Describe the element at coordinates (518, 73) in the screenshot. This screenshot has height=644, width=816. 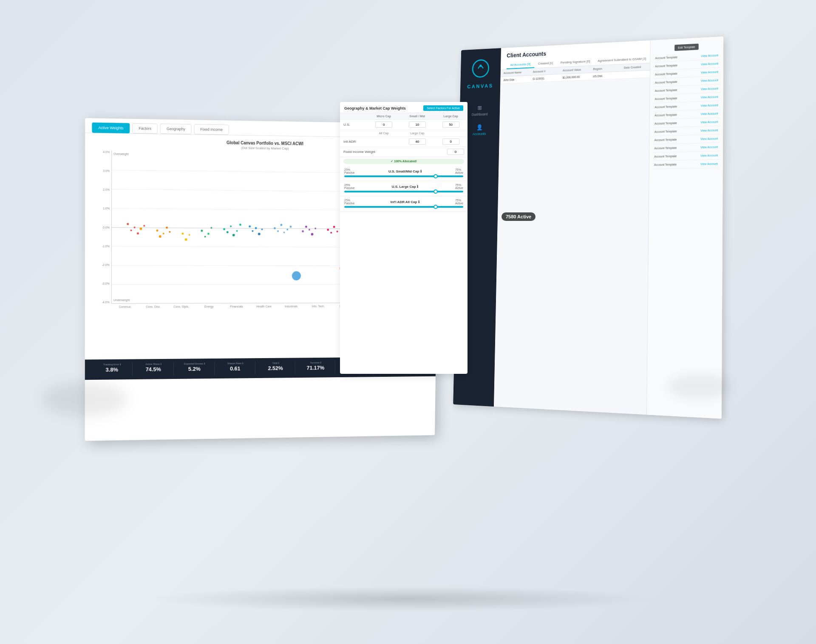
I see `col-account-name: Account Name` at that location.